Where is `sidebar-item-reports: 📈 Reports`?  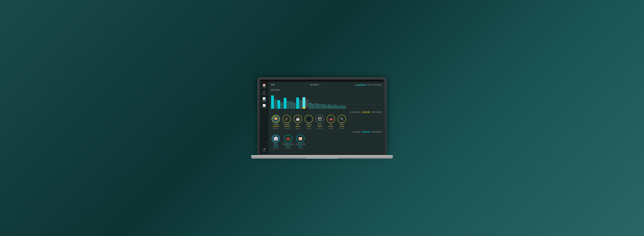 sidebar-item-reports: 📈 Reports is located at coordinates (264, 106).